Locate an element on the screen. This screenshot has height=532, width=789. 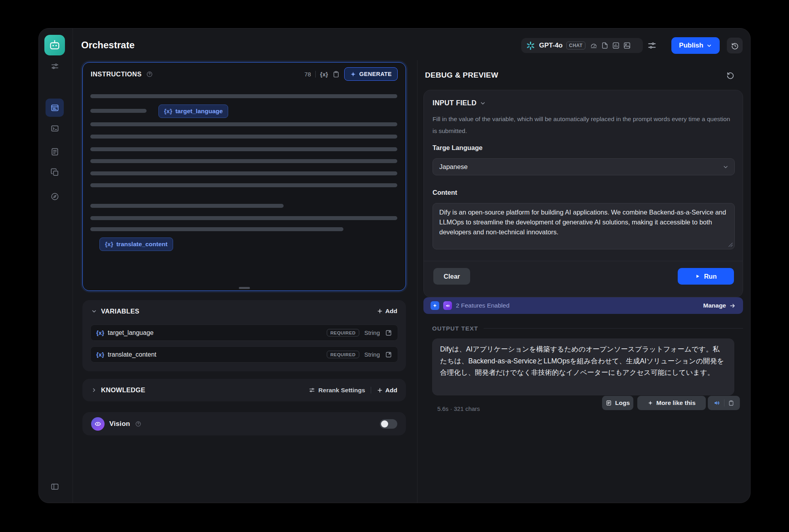
copy-icon is located at coordinates (55, 172).